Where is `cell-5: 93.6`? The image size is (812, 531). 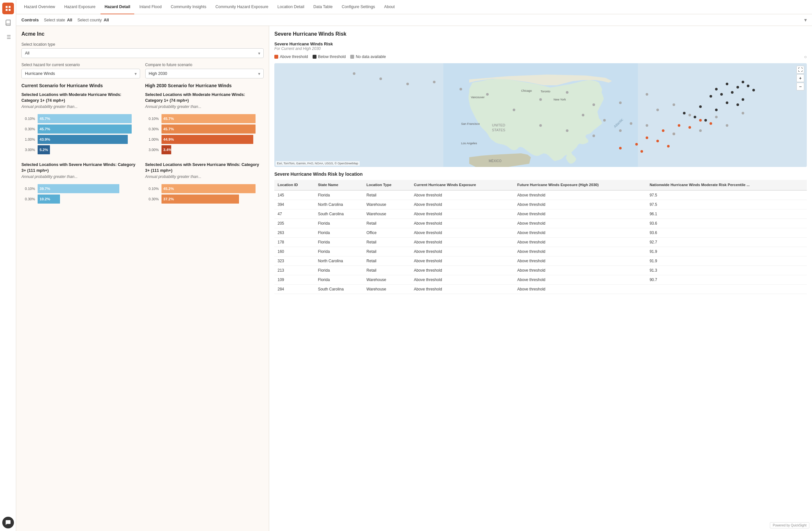 cell-5: 93.6 is located at coordinates (727, 233).